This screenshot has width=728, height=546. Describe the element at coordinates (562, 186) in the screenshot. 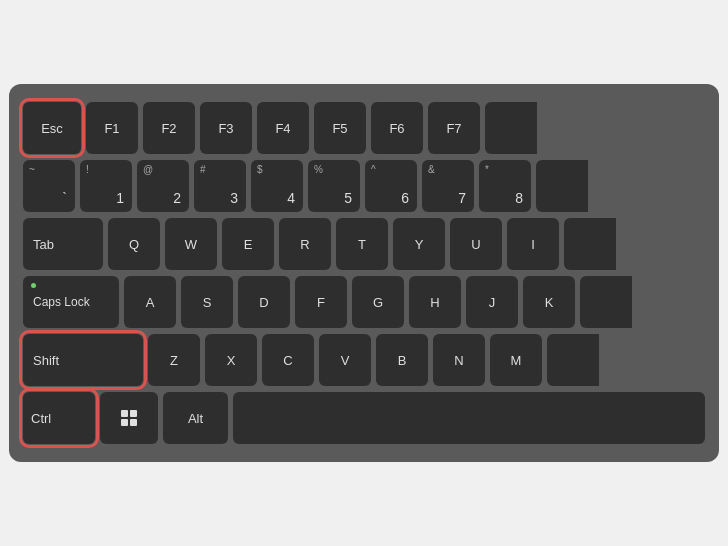

I see `key-9-partial` at that location.